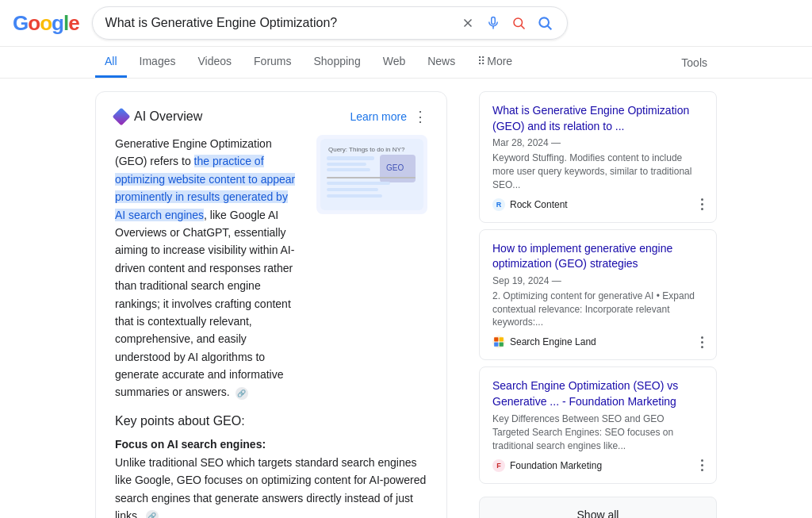  What do you see at coordinates (158, 62) in the screenshot?
I see `tab-images: Images` at bounding box center [158, 62].